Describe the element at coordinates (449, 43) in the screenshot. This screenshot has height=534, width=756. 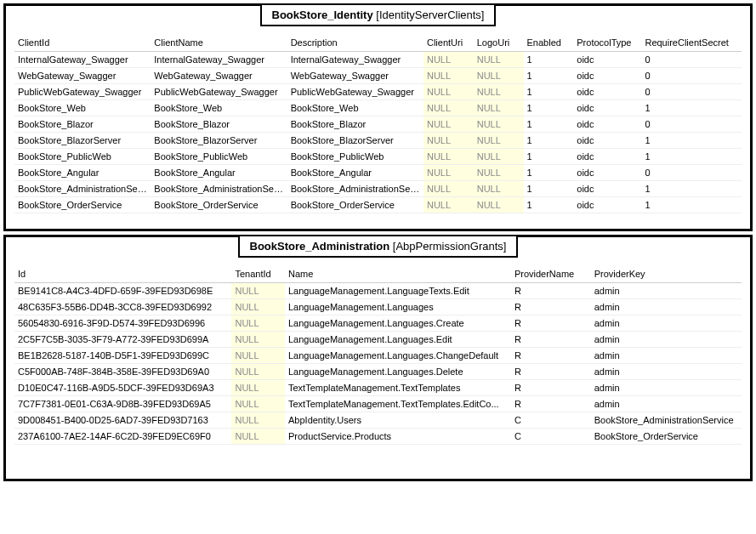
I see `col-clienturi: ClientUri` at that location.